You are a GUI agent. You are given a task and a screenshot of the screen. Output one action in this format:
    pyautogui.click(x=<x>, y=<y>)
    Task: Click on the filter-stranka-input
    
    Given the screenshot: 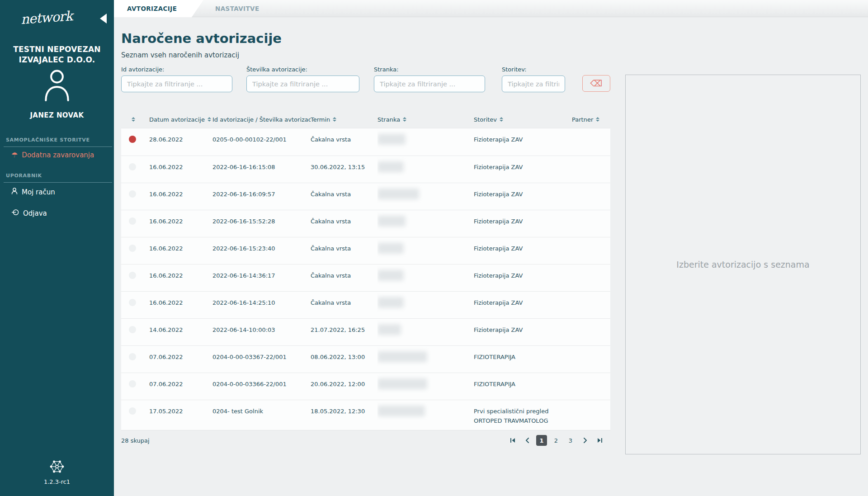 What is the action you would take?
    pyautogui.click(x=429, y=84)
    